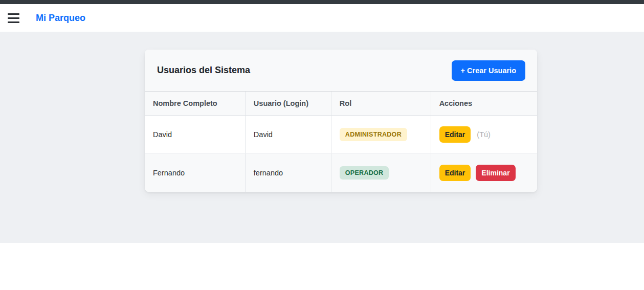 Image resolution: width=644 pixels, height=290 pixels. Describe the element at coordinates (341, 103) in the screenshot. I see `table-header: Nombre Completo Usuario (Login) Rol Acci…` at that location.